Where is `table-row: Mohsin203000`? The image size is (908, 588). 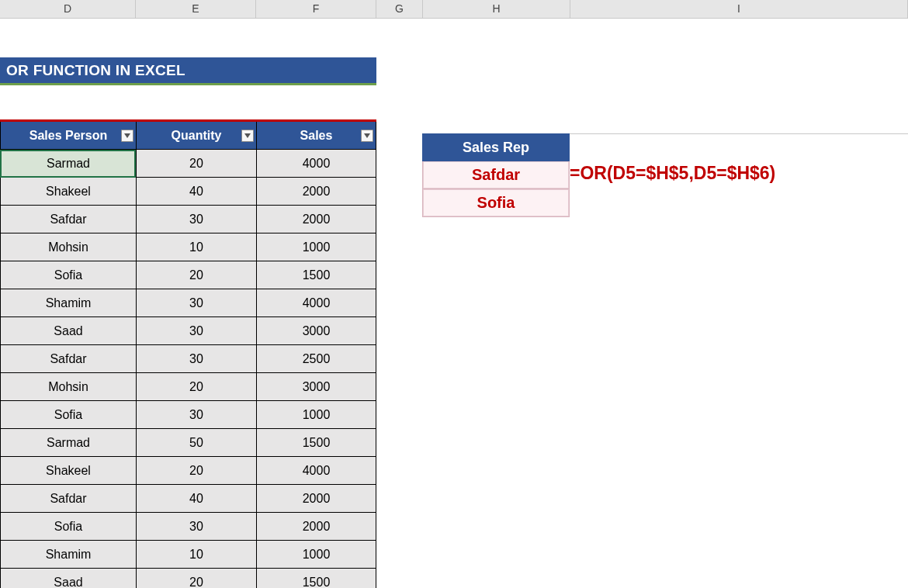 table-row: Mohsin203000 is located at coordinates (188, 387).